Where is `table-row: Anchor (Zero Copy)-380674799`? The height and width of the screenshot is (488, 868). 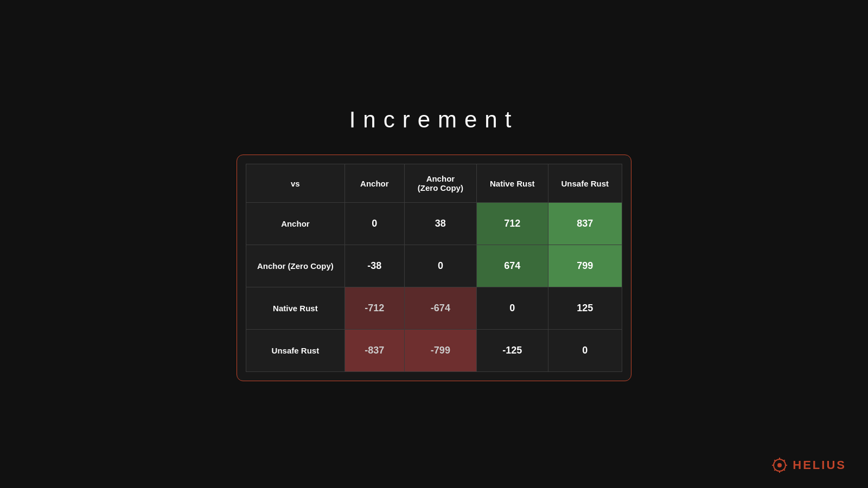 table-row: Anchor (Zero Copy)-380674799 is located at coordinates (434, 266).